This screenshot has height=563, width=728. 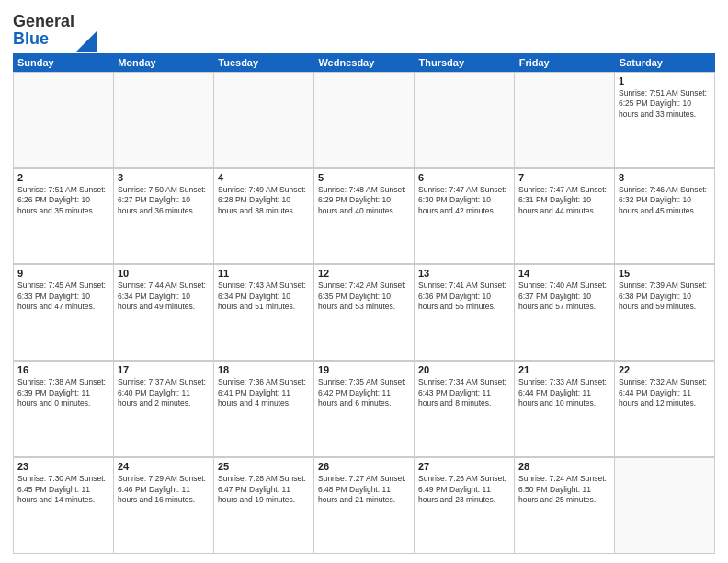 I want to click on day-info: Sunrise: 7:29 AM Sunset: 6:46 PM Dayligh…, so click(x=164, y=489).